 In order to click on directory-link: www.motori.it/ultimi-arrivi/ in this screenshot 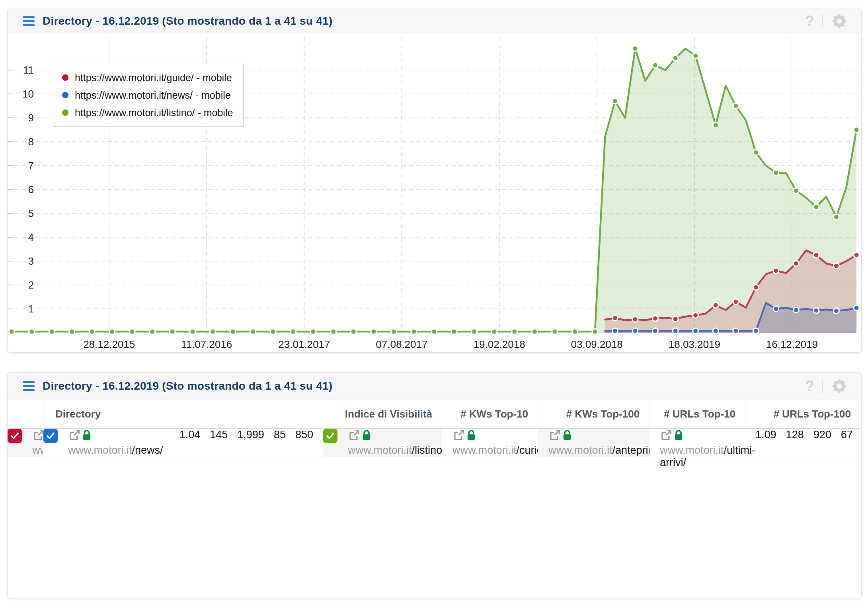, I will do `click(708, 456)`.